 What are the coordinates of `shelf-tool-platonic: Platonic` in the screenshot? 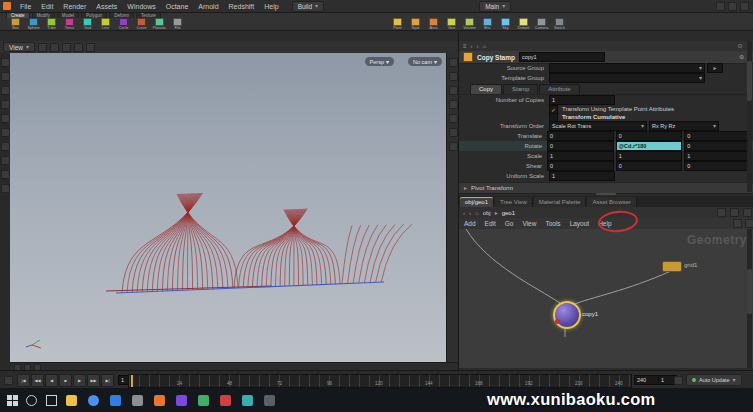 It's located at (160, 24).